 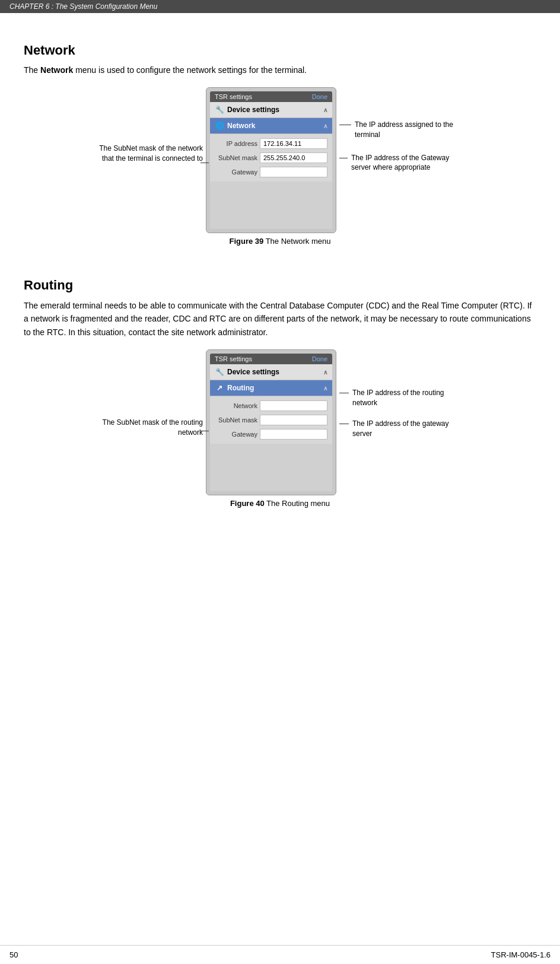 What do you see at coordinates (236, 158) in the screenshot?
I see `fig39-subnet-label: SubNet mask` at bounding box center [236, 158].